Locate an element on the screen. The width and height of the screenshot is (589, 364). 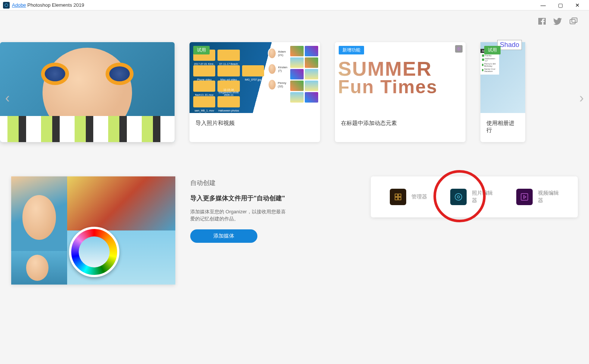
close-button: ✕ is located at coordinates (577, 5).